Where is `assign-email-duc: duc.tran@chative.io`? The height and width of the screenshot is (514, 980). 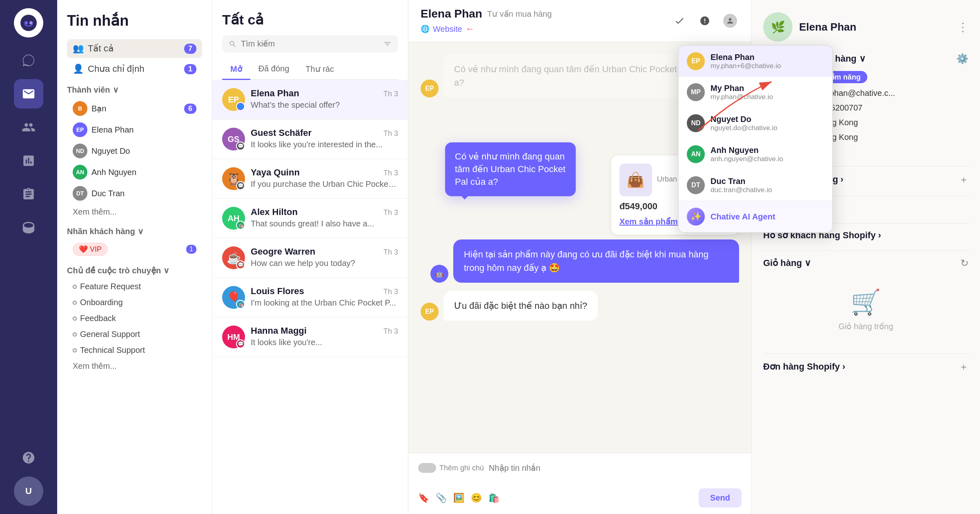 assign-email-duc: duc.tran@chative.io is located at coordinates (742, 190).